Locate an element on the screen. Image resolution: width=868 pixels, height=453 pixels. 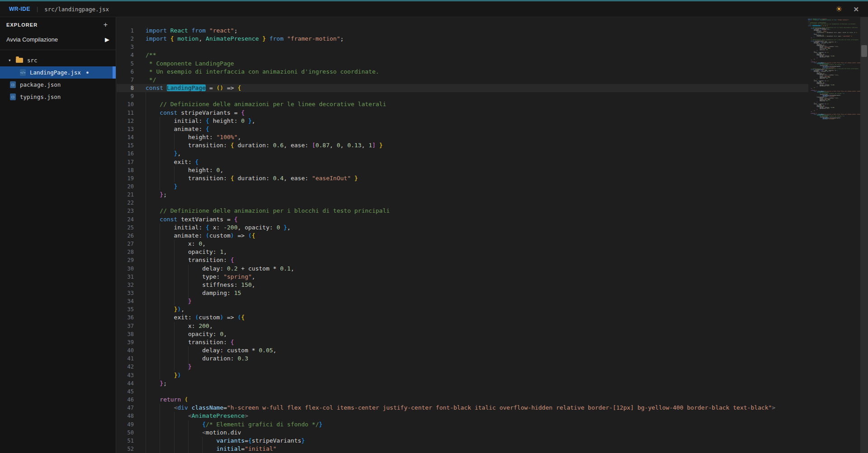
code-line: 36 exit: (custom) => ({ is located at coordinates (462, 318).